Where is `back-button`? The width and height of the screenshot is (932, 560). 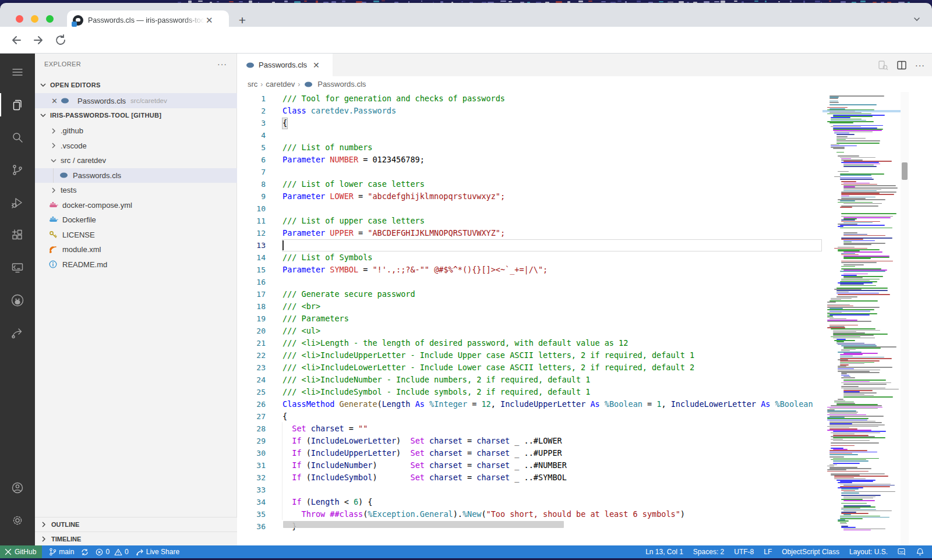
back-button is located at coordinates (16, 40).